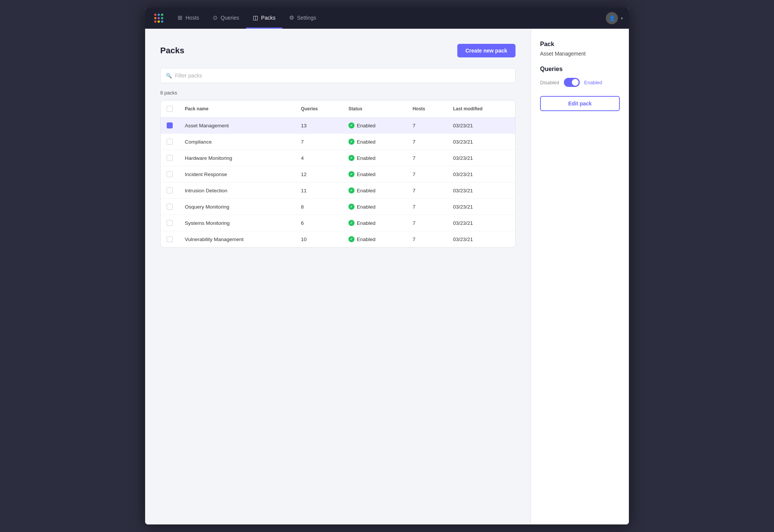  What do you see at coordinates (226, 18) in the screenshot?
I see `nav-item-queries: ⊙ Queries` at bounding box center [226, 18].